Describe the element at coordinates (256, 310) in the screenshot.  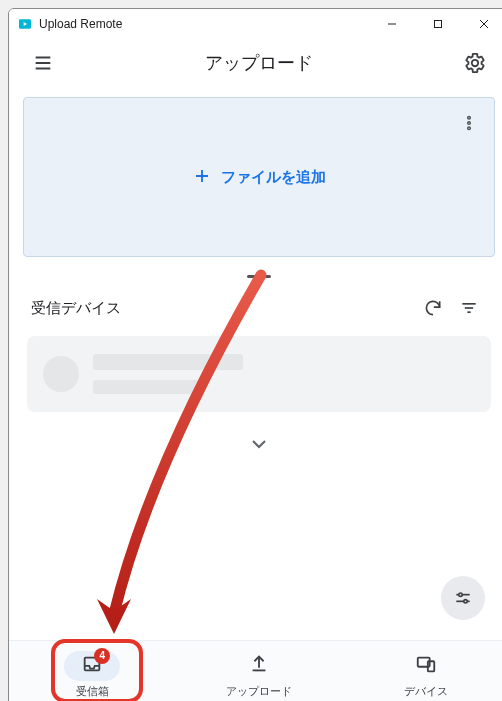
I see `devices-header: 受信デバイス` at that location.